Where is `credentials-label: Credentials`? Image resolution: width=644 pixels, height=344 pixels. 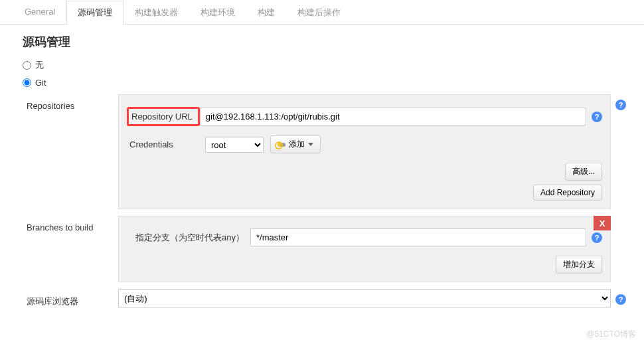 credentials-label: Credentials is located at coordinates (166, 145).